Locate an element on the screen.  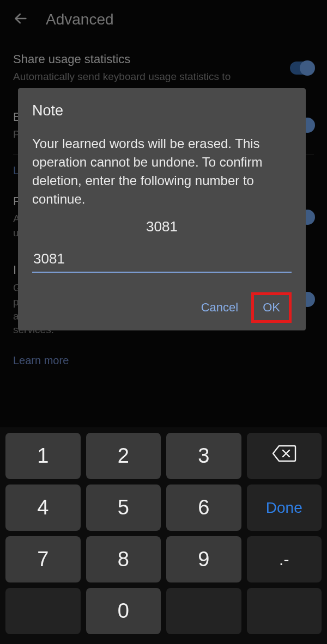
key-empty-bottom-right is located at coordinates (284, 611).